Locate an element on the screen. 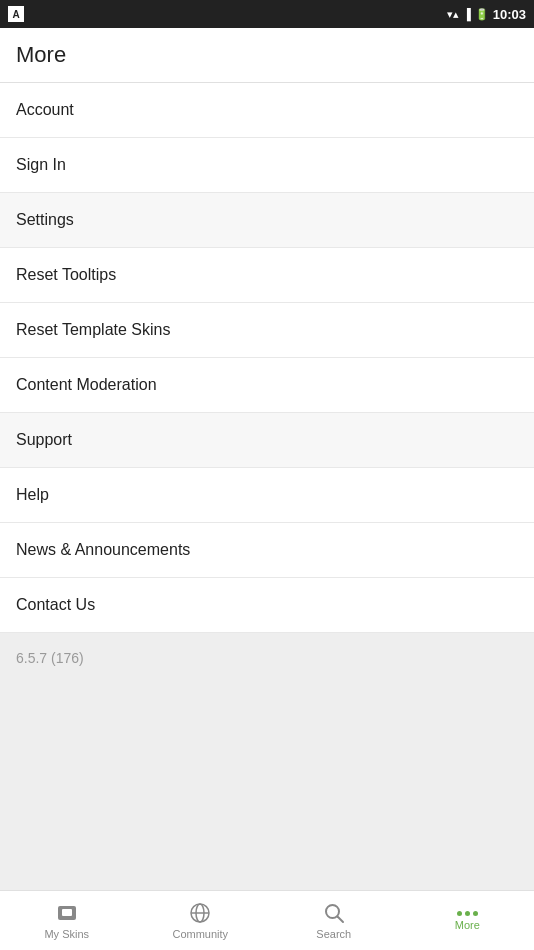 Image resolution: width=534 pixels, height=950 pixels. battery-icon: 🔋 is located at coordinates (482, 14).